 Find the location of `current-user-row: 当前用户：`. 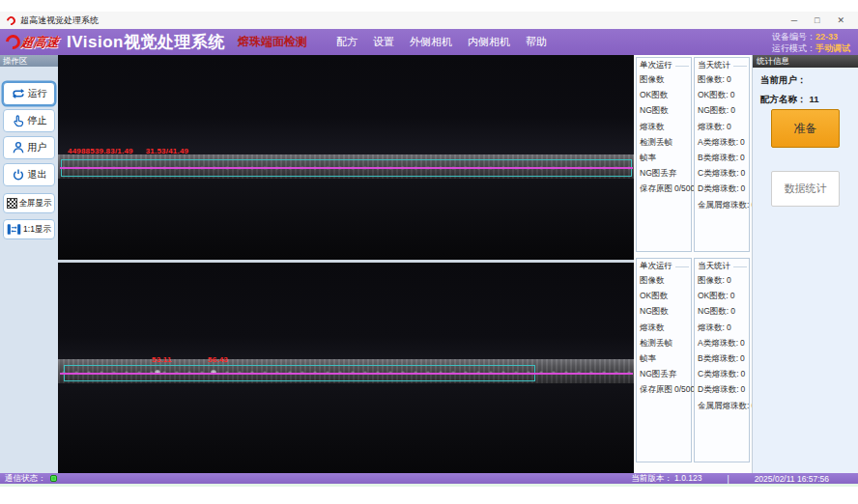

current-user-row: 当前用户： is located at coordinates (806, 81).